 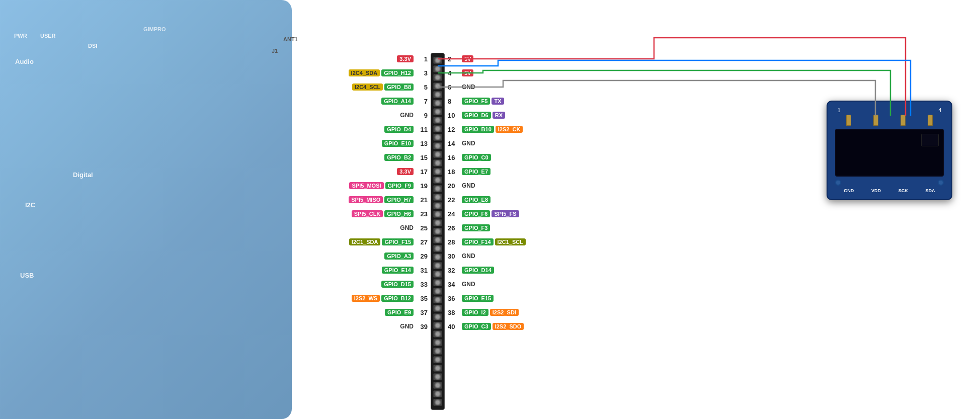 What do you see at coordinates (438, 231) in the screenshot?
I see `center-connector` at bounding box center [438, 231].